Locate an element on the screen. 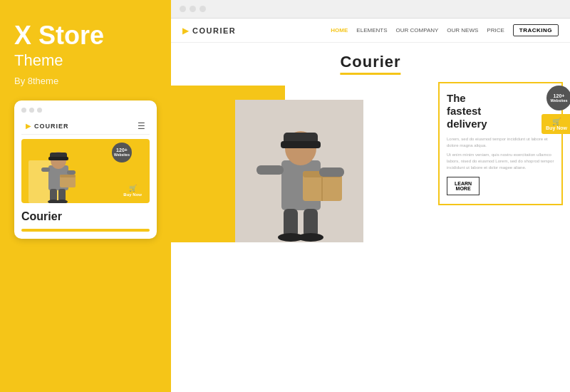 This screenshot has height=392, width=570. website-nav-links: HOME ELEMENTS OUR COMPANY OUR NEWS PRICE… is located at coordinates (445, 30).